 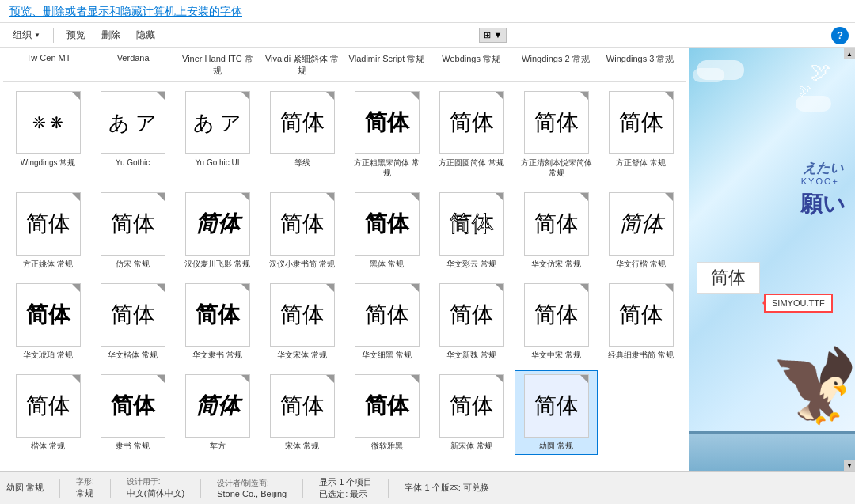 I want to click on font-item-fzyuan: 简体 方正圆圆简体 常规, so click(x=472, y=135).